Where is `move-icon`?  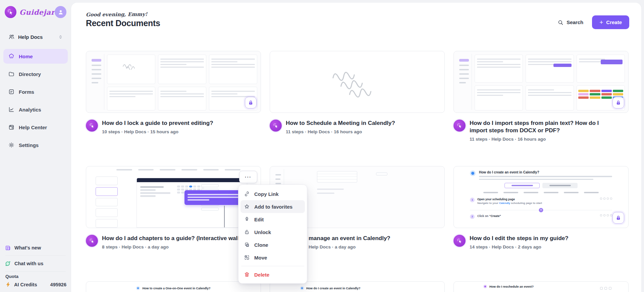
move-icon is located at coordinates (247, 258).